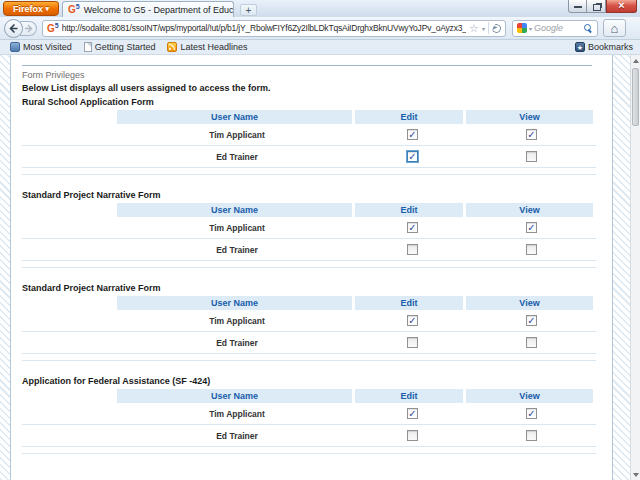 Image resolution: width=640 pixels, height=480 pixels. Describe the element at coordinates (522, 28) in the screenshot. I see `google-logo-icon` at that location.